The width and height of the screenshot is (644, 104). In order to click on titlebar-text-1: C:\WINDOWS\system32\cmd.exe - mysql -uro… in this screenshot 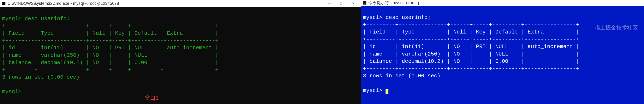, I will do `click(166, 4)`.